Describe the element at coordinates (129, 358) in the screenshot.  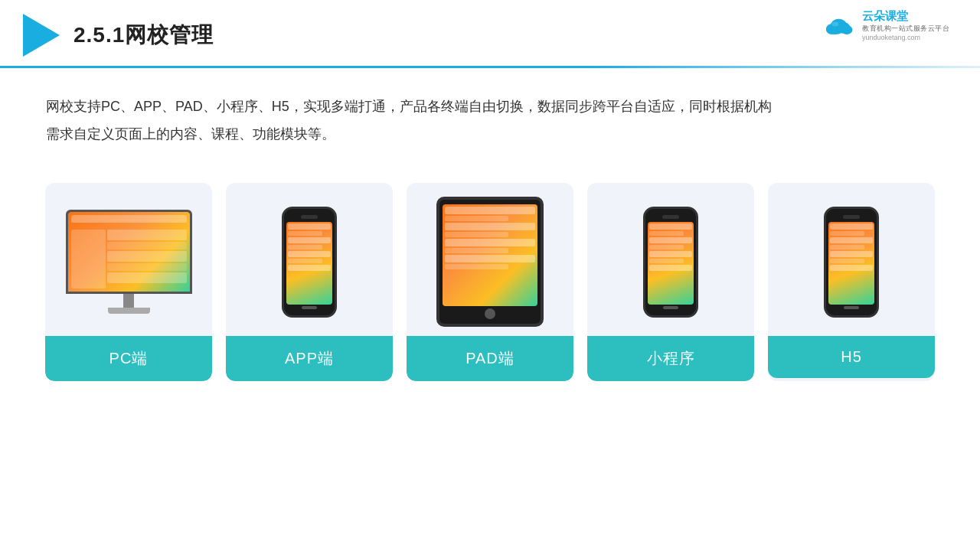
I see `pc-label: PC端` at that location.